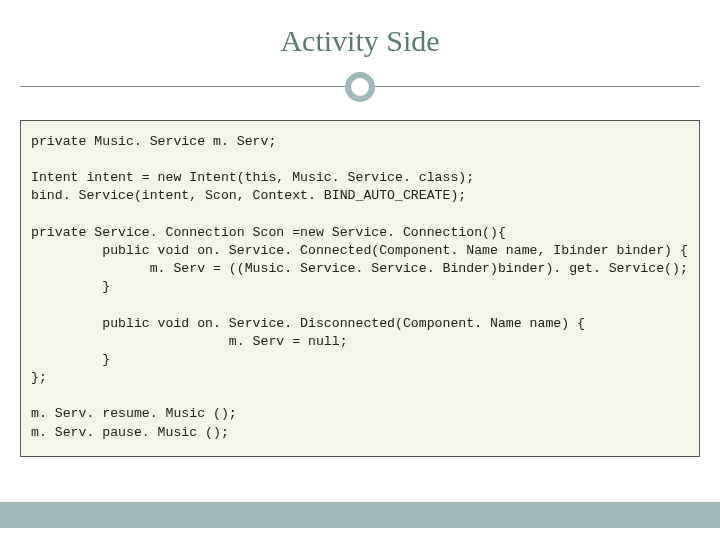 The height and width of the screenshot is (540, 720). I want to click on code-line: public void on. Service. Disconnected(Co…, so click(308, 324).